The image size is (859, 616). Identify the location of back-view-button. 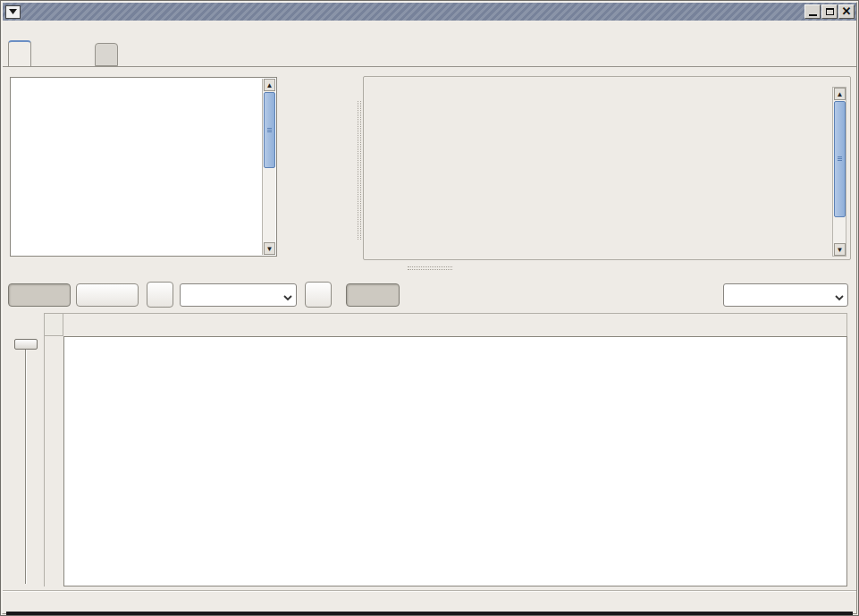
(107, 295).